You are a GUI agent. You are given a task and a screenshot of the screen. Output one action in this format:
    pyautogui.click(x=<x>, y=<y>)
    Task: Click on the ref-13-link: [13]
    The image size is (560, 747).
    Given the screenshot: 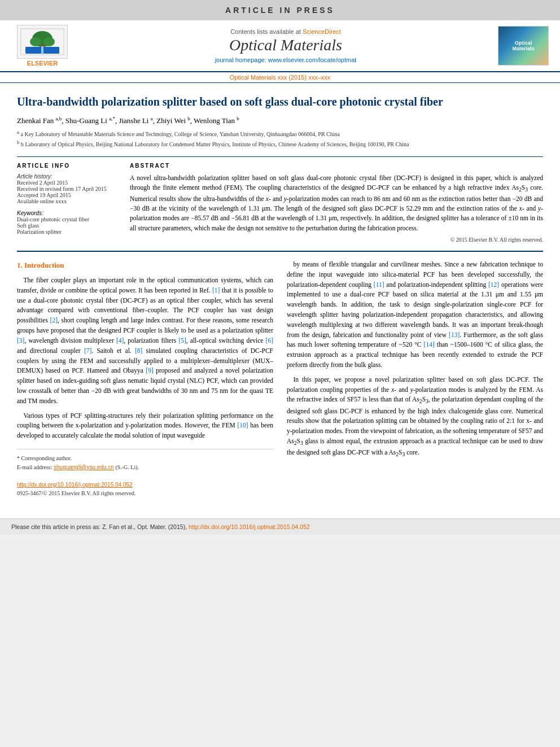 What is the action you would take?
    pyautogui.click(x=454, y=335)
    